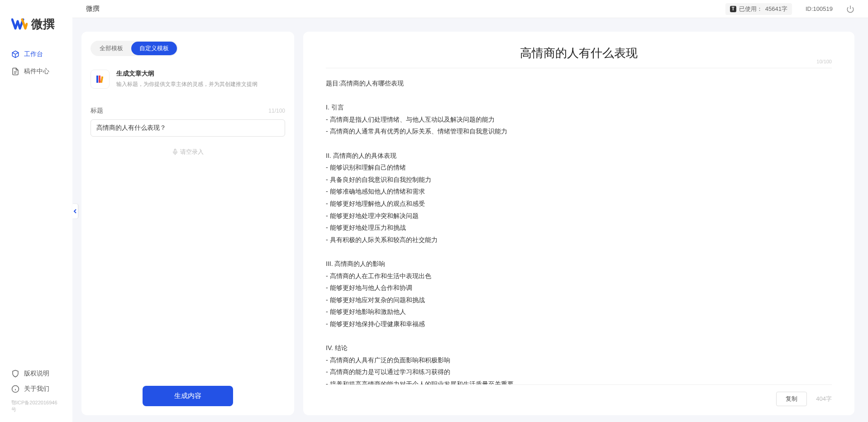  Describe the element at coordinates (97, 111) in the screenshot. I see `title-field-label: 标题` at that location.